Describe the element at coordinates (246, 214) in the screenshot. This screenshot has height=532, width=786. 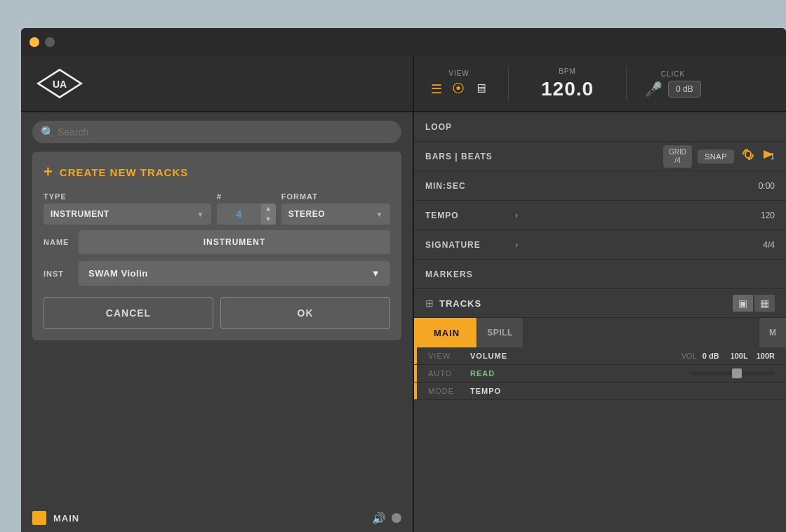
I see `number-input: 4 ▲ ▼` at that location.